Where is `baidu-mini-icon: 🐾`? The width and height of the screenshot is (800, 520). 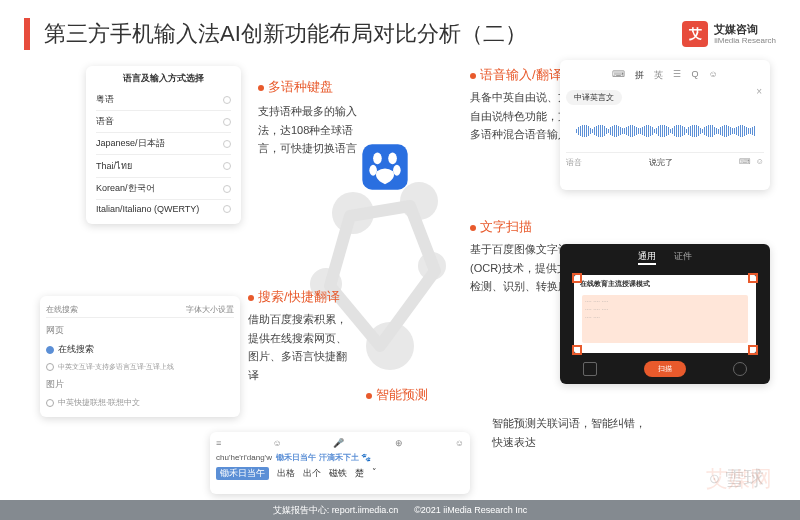 baidu-mini-icon: 🐾 is located at coordinates (366, 458).